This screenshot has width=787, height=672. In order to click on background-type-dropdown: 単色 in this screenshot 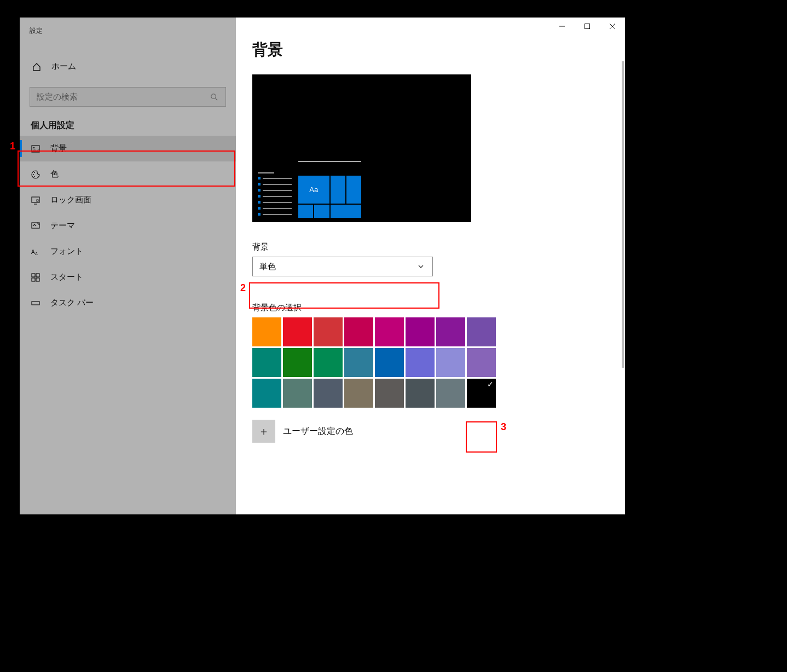, I will do `click(343, 267)`.